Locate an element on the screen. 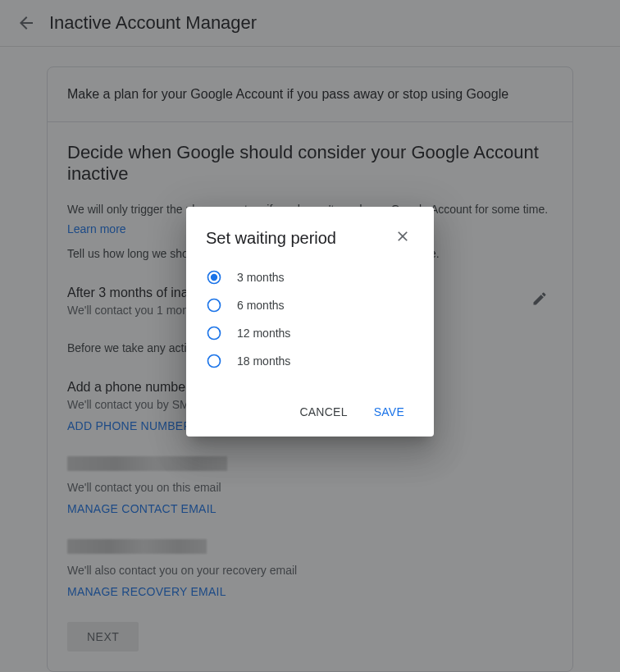 The width and height of the screenshot is (620, 672). radio-label: 18 months is located at coordinates (264, 361).